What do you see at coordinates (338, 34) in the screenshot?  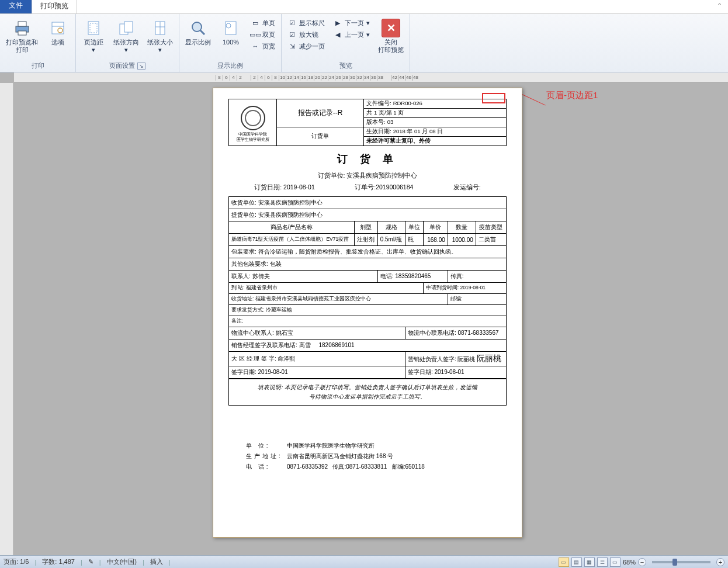 I see `prev-page-icon: ◀` at bounding box center [338, 34].